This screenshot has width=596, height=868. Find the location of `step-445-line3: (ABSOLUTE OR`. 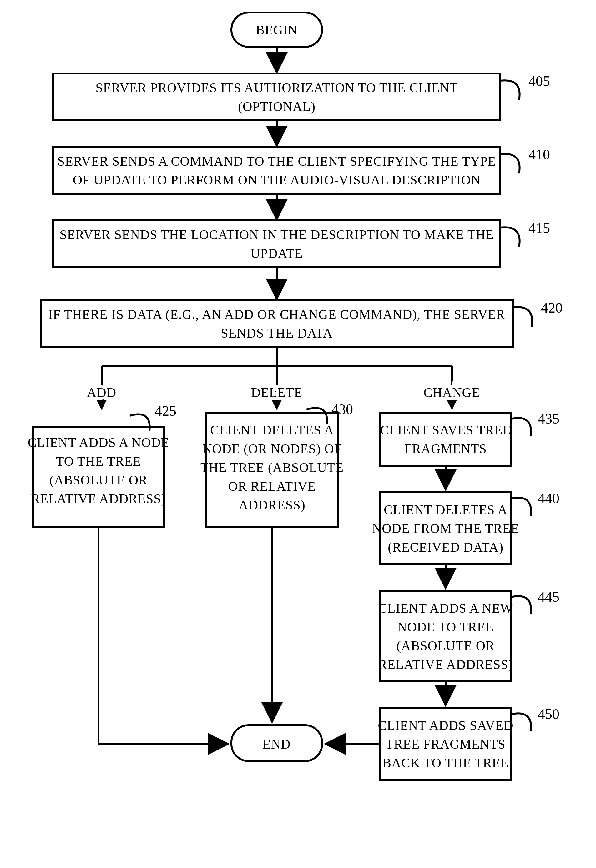

step-445-line3: (ABSOLUTE OR is located at coordinates (445, 646).